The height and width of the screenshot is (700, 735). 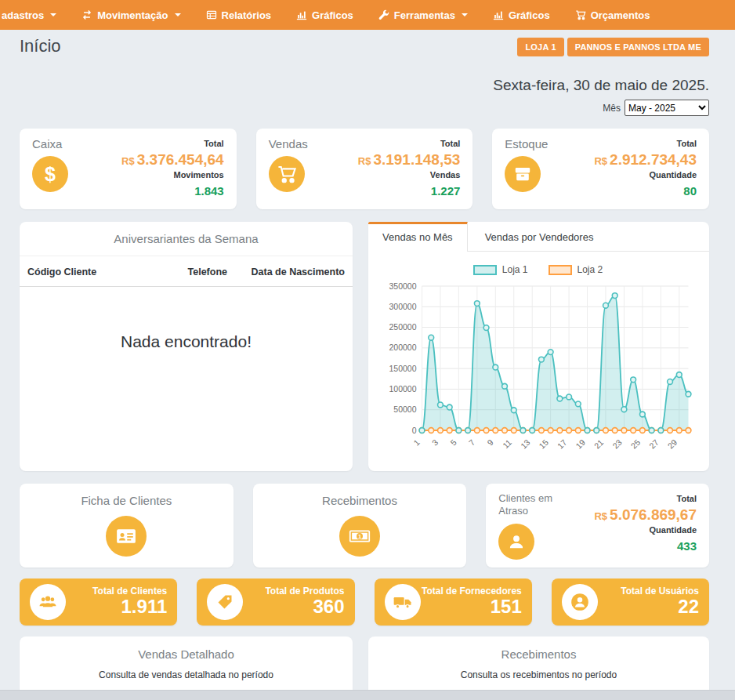 What do you see at coordinates (538, 270) in the screenshot?
I see `chart-legend: Loja 1 Loja 2` at bounding box center [538, 270].